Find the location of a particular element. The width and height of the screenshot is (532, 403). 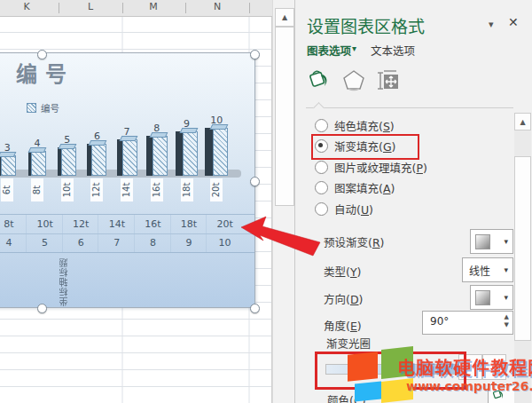

type-label: 类型(Y) is located at coordinates (342, 272).